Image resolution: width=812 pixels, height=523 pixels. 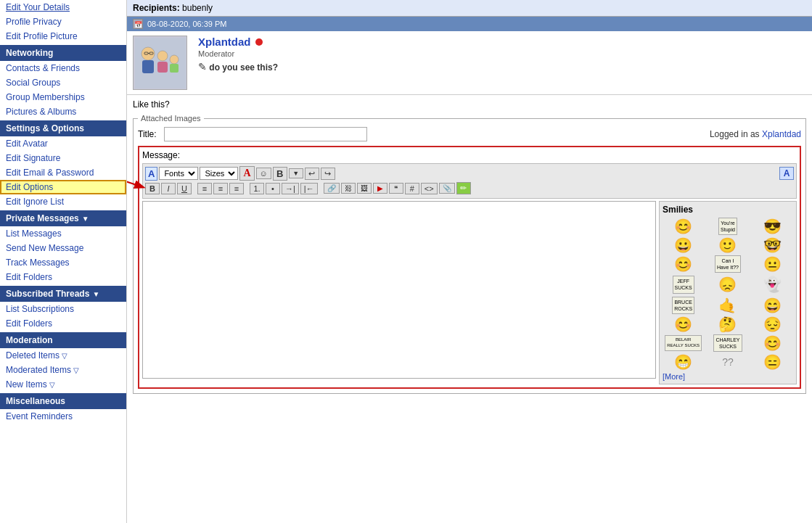 I want to click on sidebar-item-edit-ignore-list: Edit Ignore List, so click(x=63, y=202).